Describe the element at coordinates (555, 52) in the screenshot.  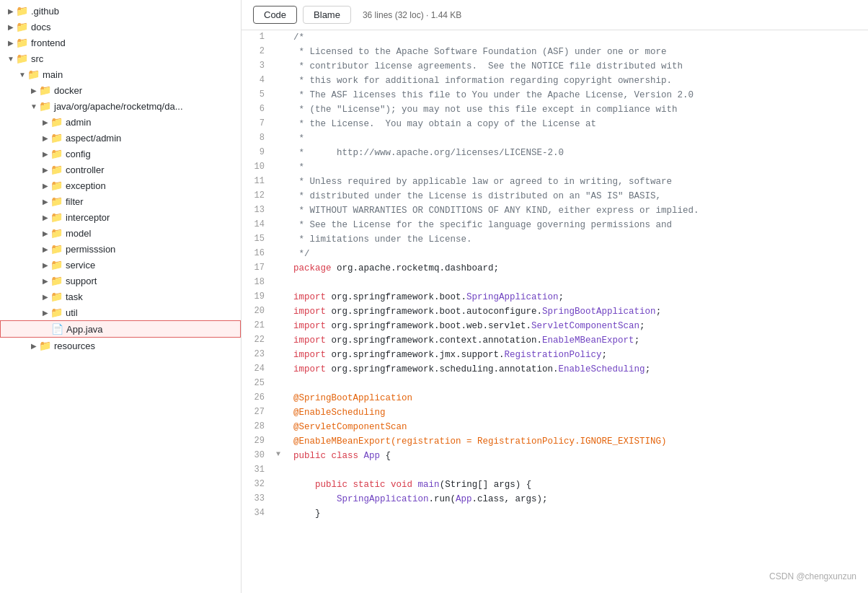
I see `table-row: 2 * Licensed to the Apache Software Foun…` at that location.